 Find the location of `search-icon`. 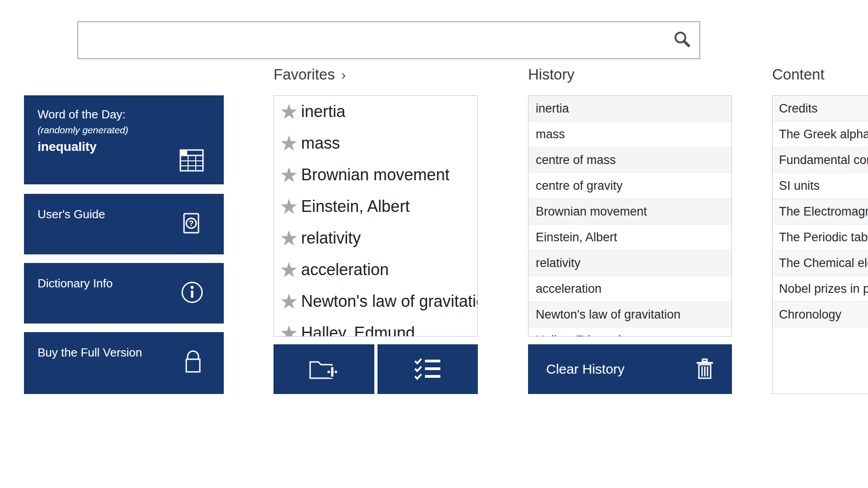

search-icon is located at coordinates (682, 40).